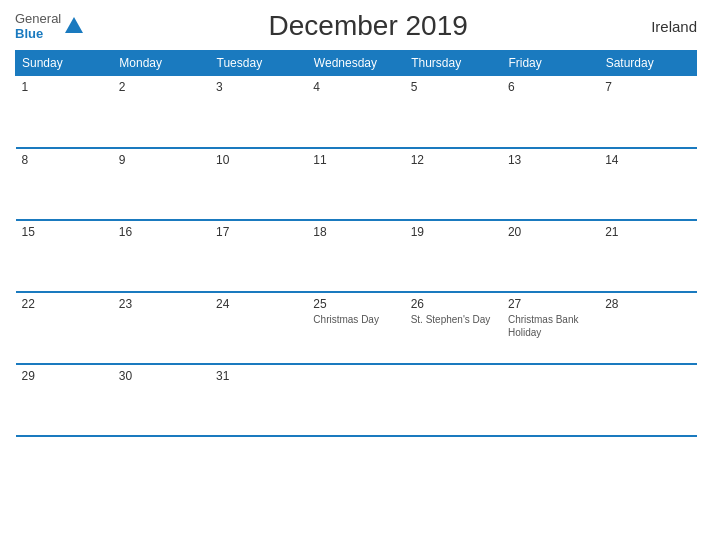 This screenshot has width=712, height=550. Describe the element at coordinates (648, 87) in the screenshot. I see `day-number: 7` at that location.